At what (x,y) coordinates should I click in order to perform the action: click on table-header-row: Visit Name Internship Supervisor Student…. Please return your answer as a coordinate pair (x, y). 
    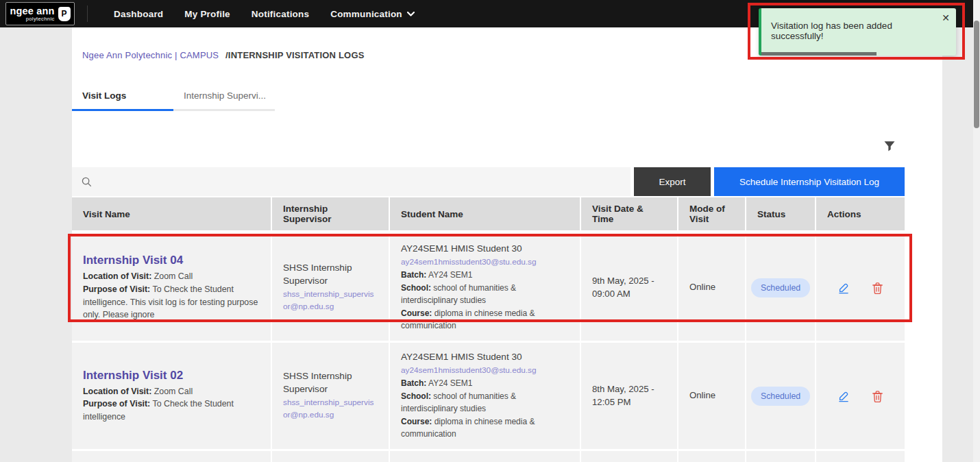
    Looking at the image, I should click on (488, 214).